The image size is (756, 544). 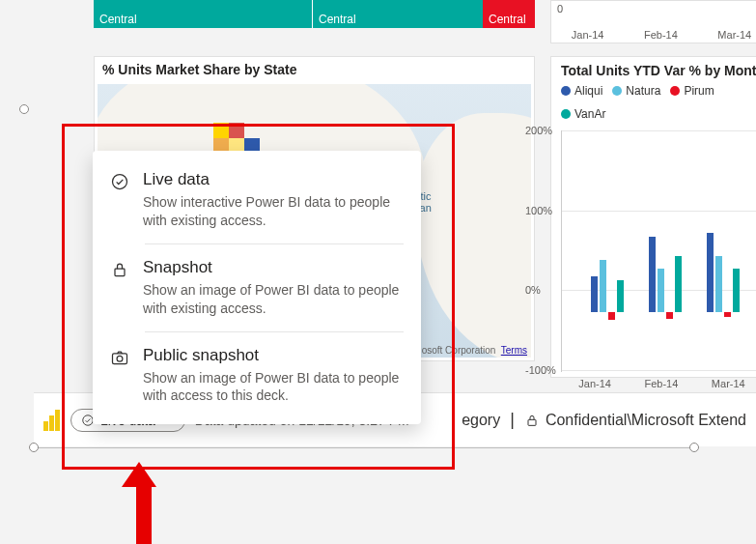 I want to click on legend-item-natura: Natura, so click(x=636, y=91).